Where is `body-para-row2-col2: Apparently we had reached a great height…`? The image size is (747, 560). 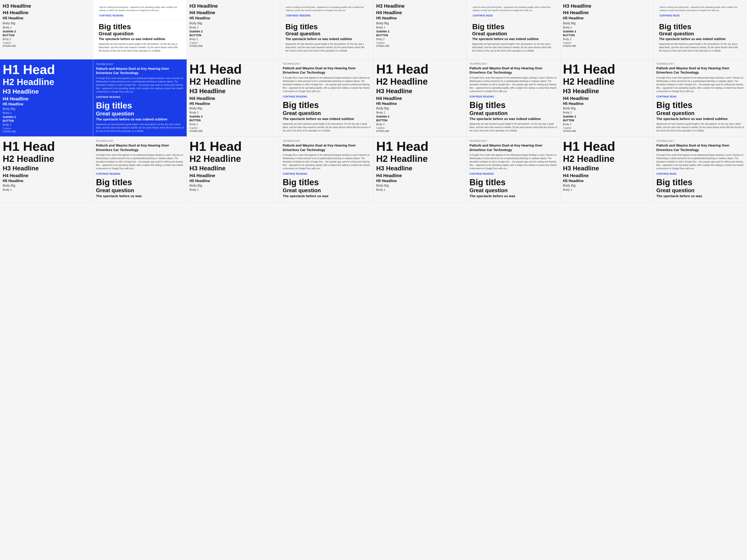 body-para-row2-col2: Apparently we had reached a great height… is located at coordinates (327, 127).